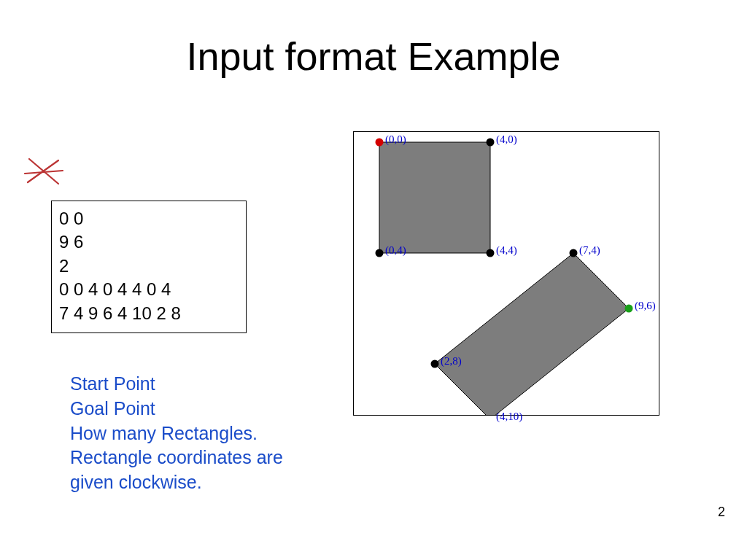 This screenshot has height=560, width=747. What do you see at coordinates (509, 417) in the screenshot?
I see `coord-label: (4,10)` at bounding box center [509, 417].